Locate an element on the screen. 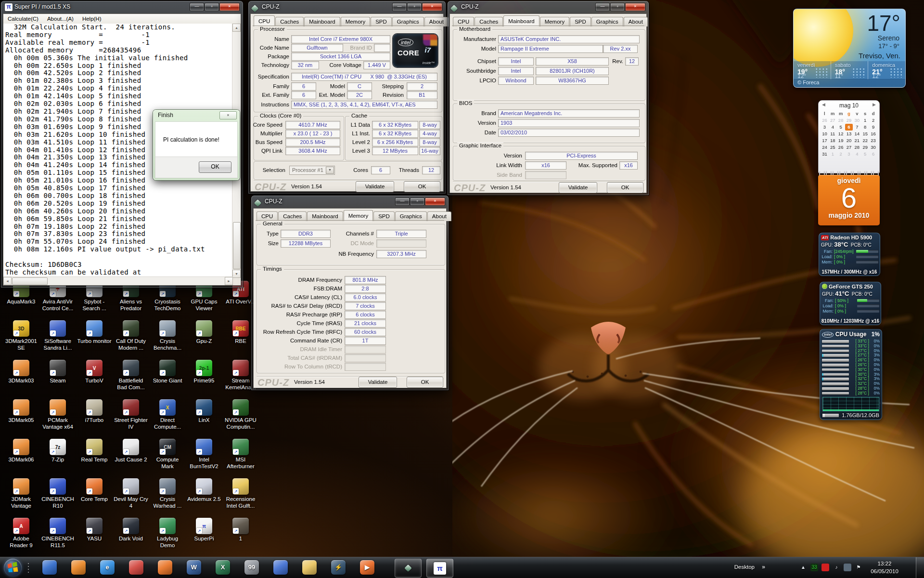 This screenshot has width=924, height=578. desktop-icon: ↗Ladybug Demo is located at coordinates (167, 533).